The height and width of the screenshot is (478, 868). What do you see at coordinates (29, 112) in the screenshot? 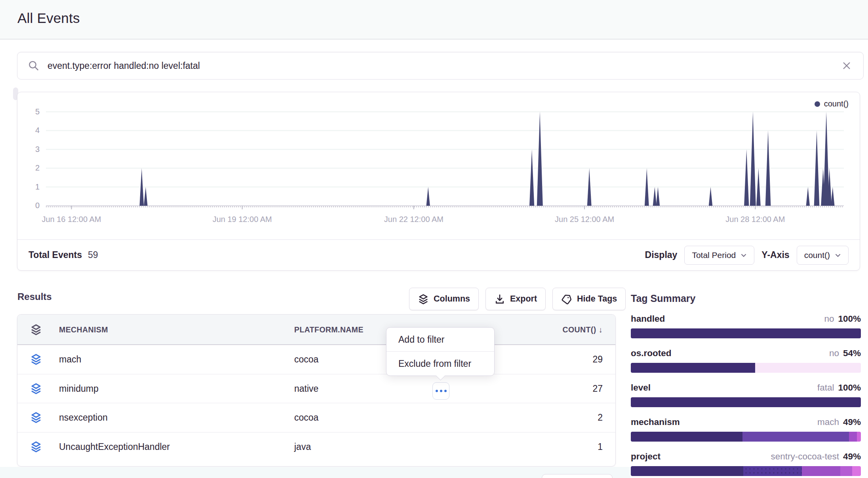
I see `y-tick-label: 5` at bounding box center [29, 112].